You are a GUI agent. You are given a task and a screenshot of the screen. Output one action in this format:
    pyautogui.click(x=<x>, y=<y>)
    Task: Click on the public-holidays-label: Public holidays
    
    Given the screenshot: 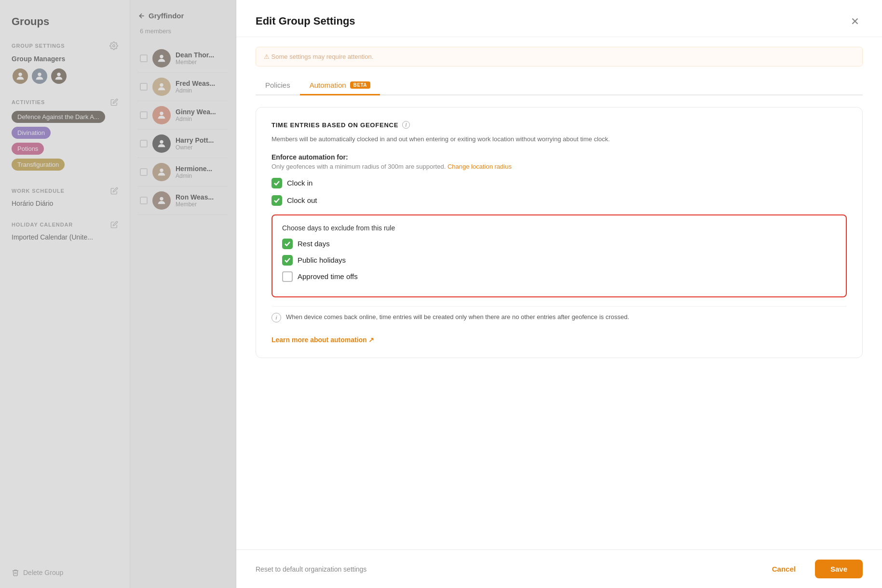 What is the action you would take?
    pyautogui.click(x=322, y=260)
    